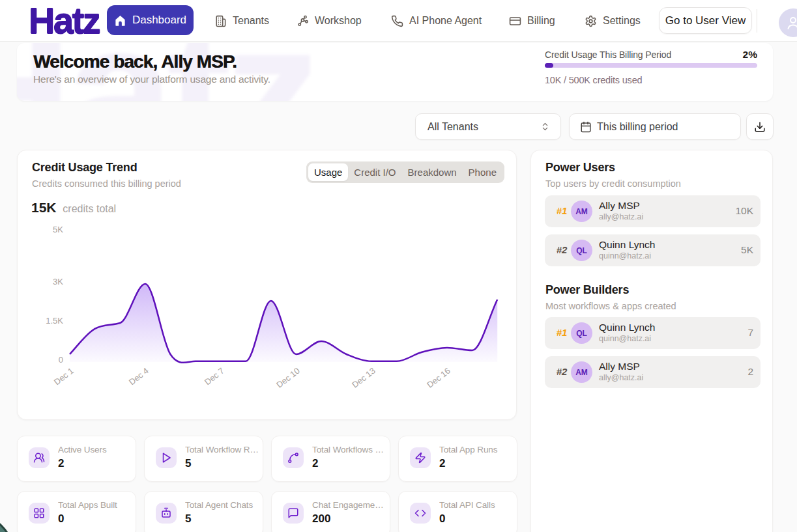 The height and width of the screenshot is (532, 797). Describe the element at coordinates (55, 320) in the screenshot. I see `svg-text: 1.5K` at that location.